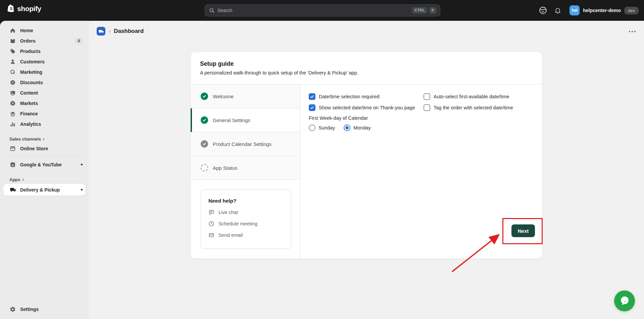 This screenshot has height=319, width=644. Describe the element at coordinates (543, 10) in the screenshot. I see `sidekick-assistant-icon` at that location.